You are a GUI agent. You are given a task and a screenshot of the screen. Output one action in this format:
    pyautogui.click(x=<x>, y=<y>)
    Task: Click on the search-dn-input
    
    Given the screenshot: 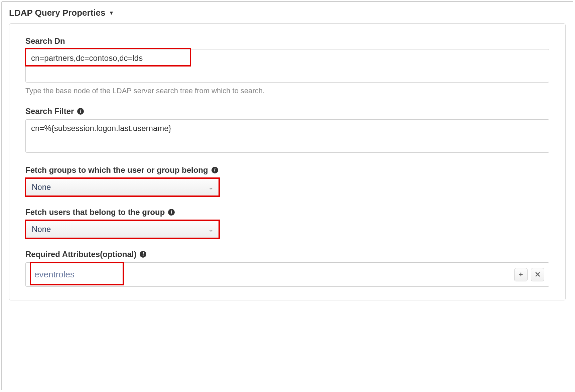 What is the action you would take?
    pyautogui.click(x=287, y=66)
    